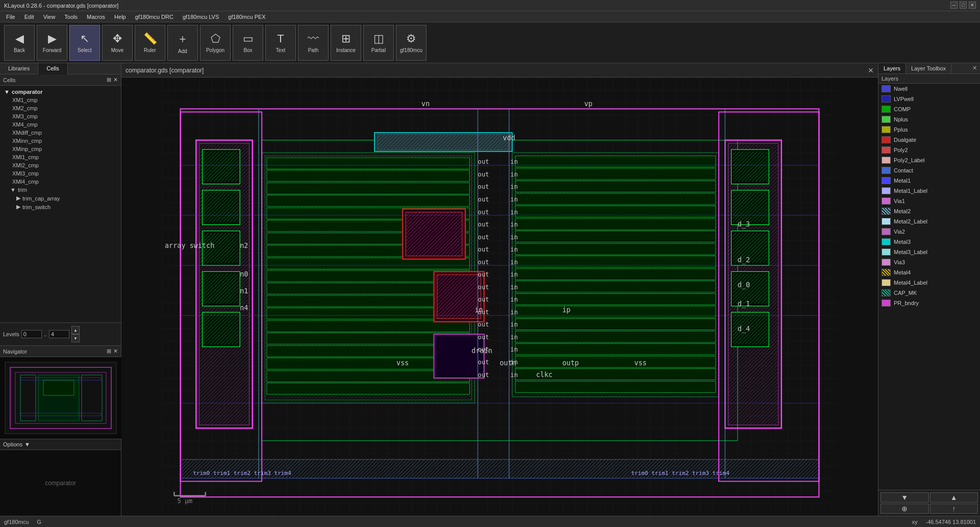 This screenshot has width=980, height=527. I want to click on tool-box: ▭Box, so click(248, 43).